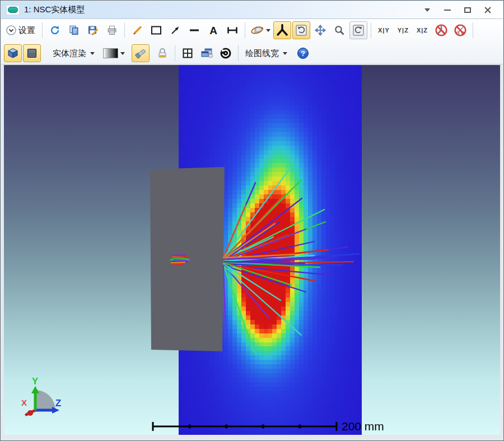  I want to click on rectangle-tool-button, so click(156, 30).